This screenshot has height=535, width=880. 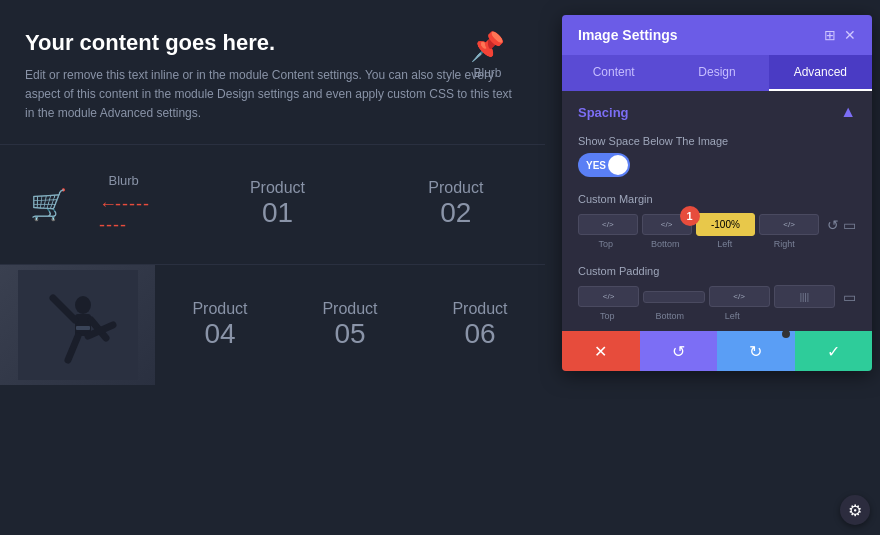 What do you see at coordinates (717, 296) in the screenshot?
I see `padding-inputs-row: </> </> |||| ▭` at bounding box center [717, 296].